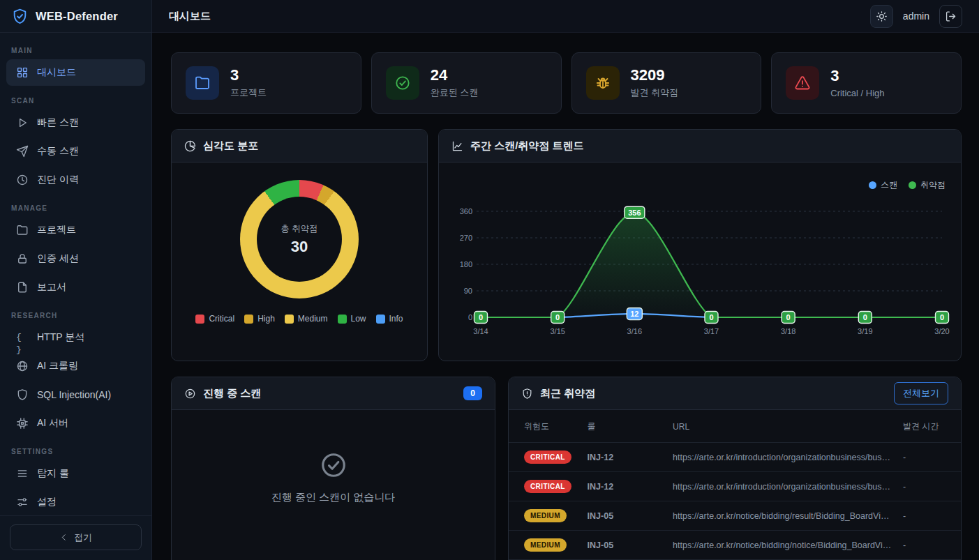  I want to click on sidebar-item-인증-세션: 인증 세션, so click(75, 259).